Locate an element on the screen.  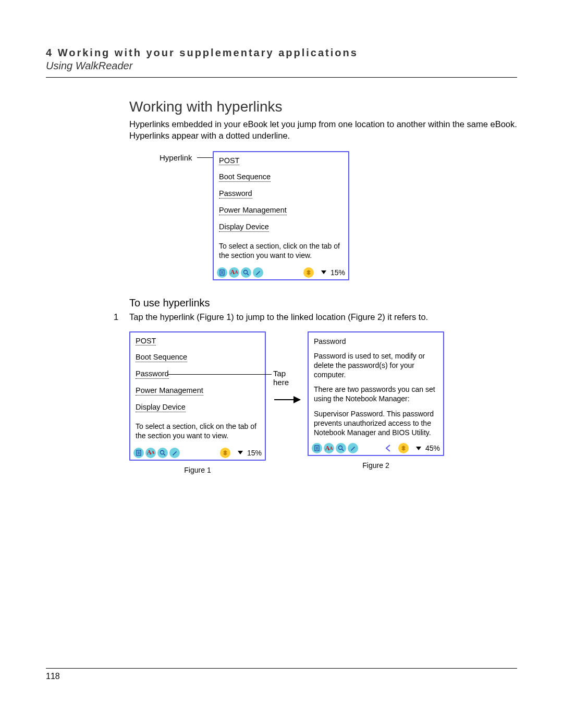
figure1-panel: POST Boot Sequence Password Power Manage… is located at coordinates (198, 396).